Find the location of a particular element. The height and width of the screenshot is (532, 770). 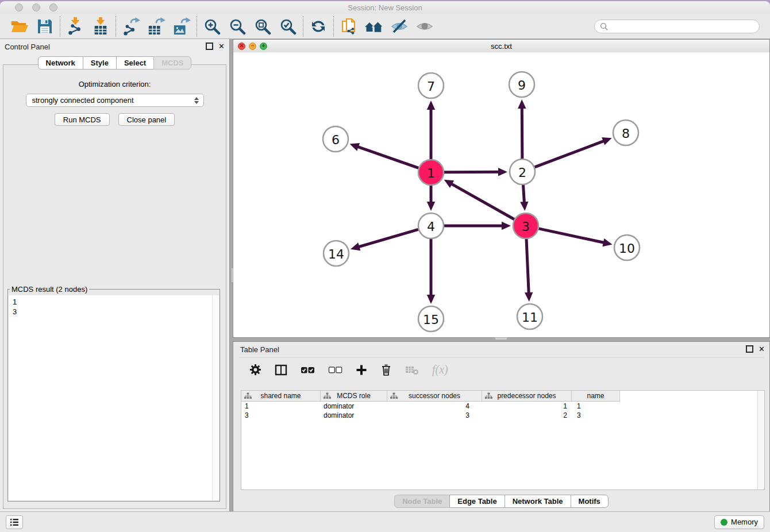

search-box is located at coordinates (677, 26).